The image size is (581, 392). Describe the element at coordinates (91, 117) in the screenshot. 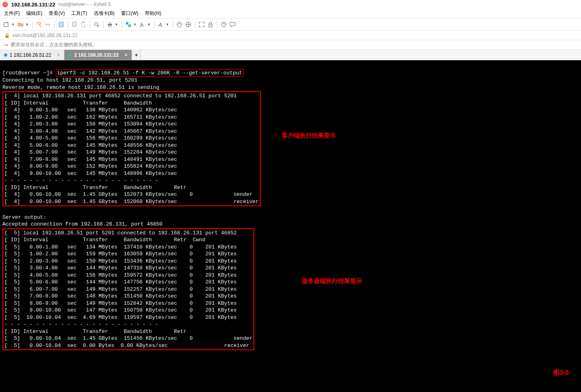

I see `terminal-line: [ 4] 1.00-2.00 sec 162 MBytes 165711 KBy…` at that location.